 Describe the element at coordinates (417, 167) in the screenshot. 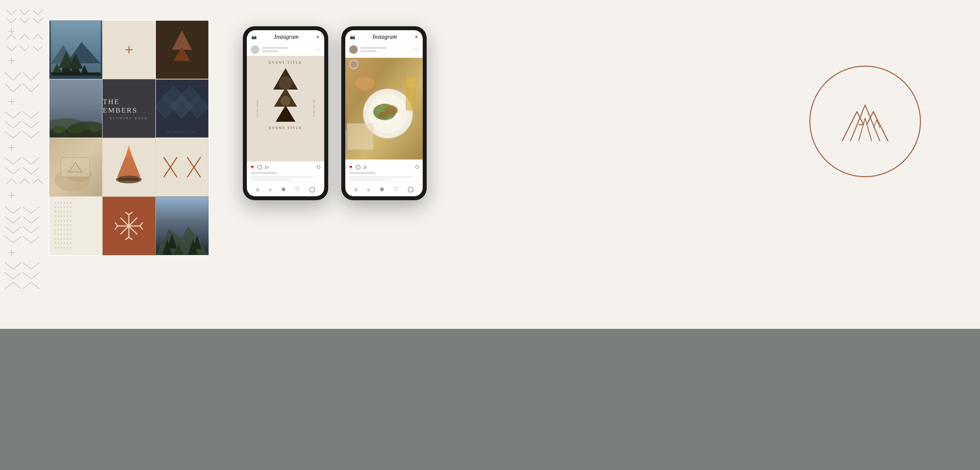

I see `save-icon-2: ⬡` at that location.